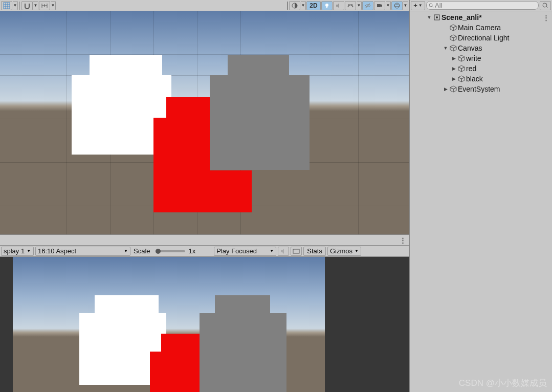 This screenshot has width=552, height=392. Describe the element at coordinates (341, 251) in the screenshot. I see `gizmos-label: Gizmos` at that location.